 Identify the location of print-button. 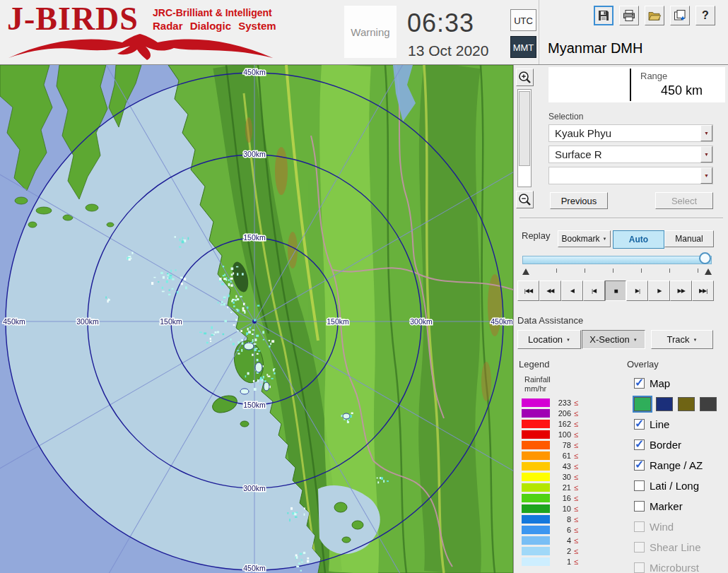
(629, 16).